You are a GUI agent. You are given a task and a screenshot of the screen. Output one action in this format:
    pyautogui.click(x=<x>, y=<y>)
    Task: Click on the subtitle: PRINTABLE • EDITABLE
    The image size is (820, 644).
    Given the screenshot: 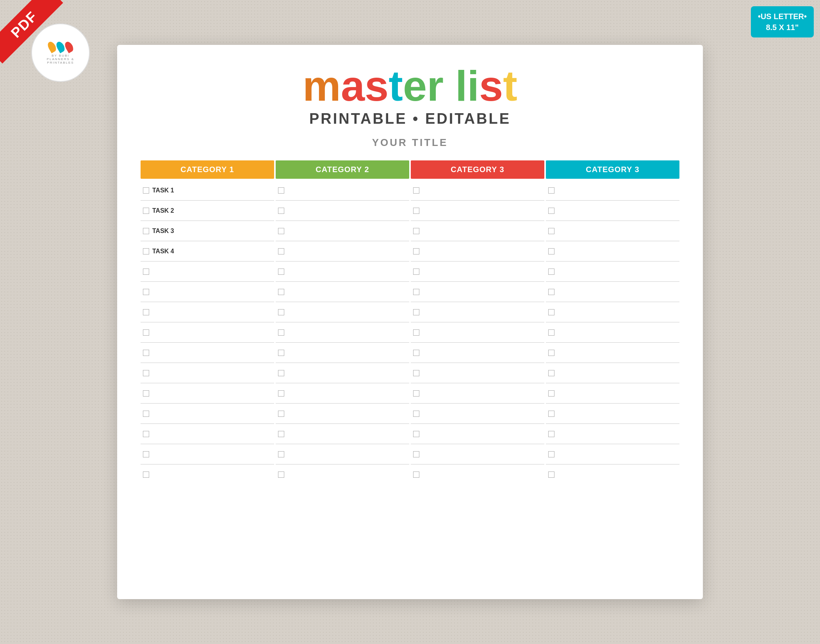 What is the action you would take?
    pyautogui.click(x=410, y=119)
    